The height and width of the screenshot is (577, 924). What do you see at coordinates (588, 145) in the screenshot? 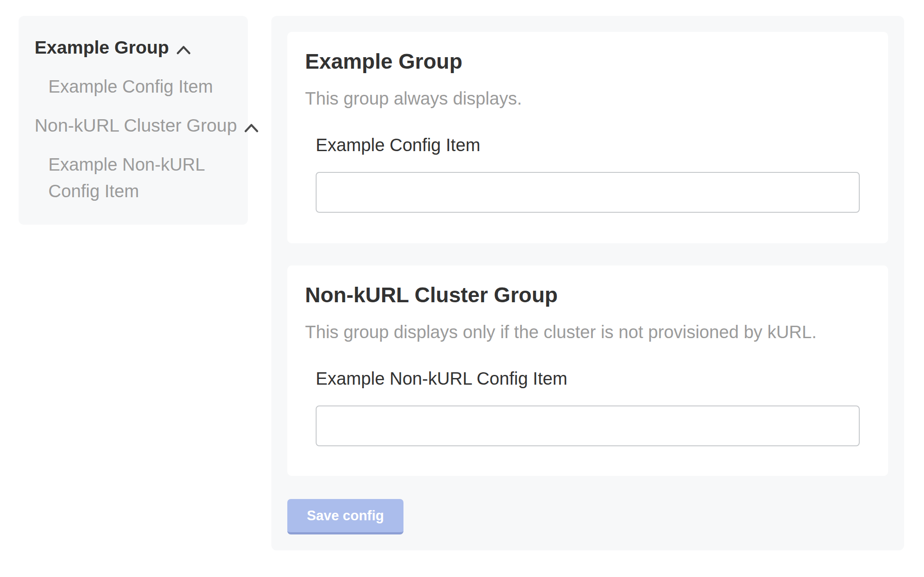
I see `config-item-label: Example Config Item` at bounding box center [588, 145].